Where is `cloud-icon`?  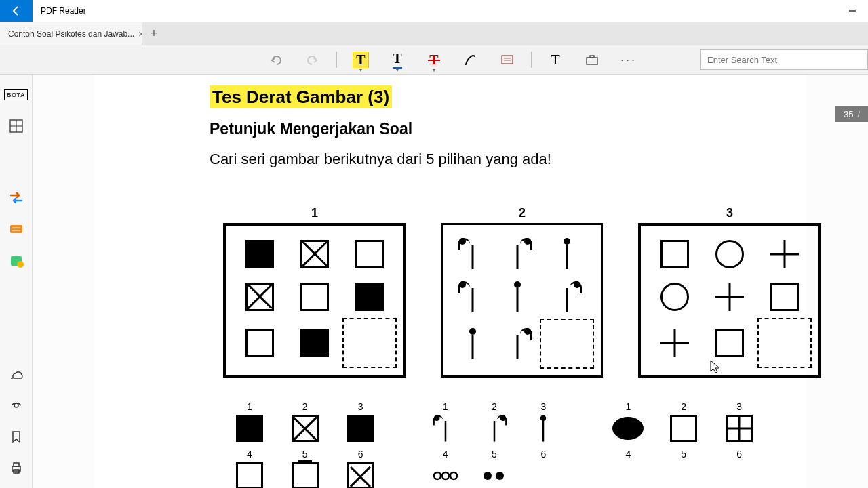
cloud-icon is located at coordinates (16, 374).